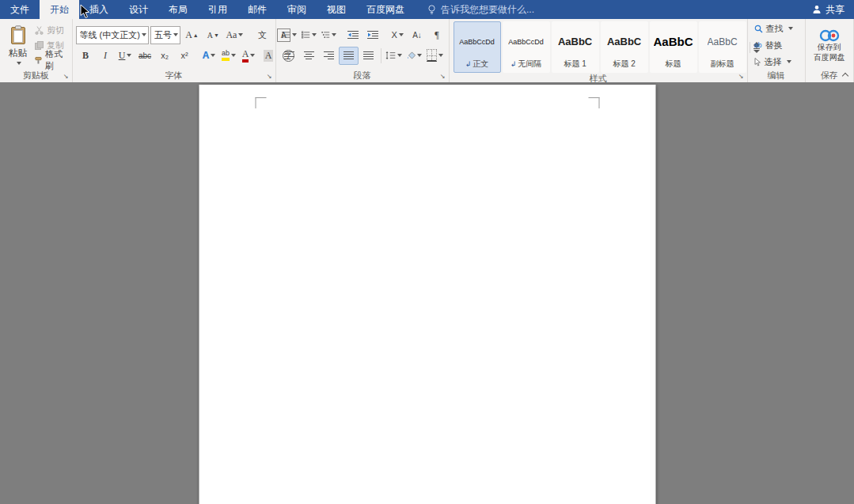 This screenshot has width=854, height=504. What do you see at coordinates (775, 28) in the screenshot?
I see `find-label: 查找` at bounding box center [775, 28].